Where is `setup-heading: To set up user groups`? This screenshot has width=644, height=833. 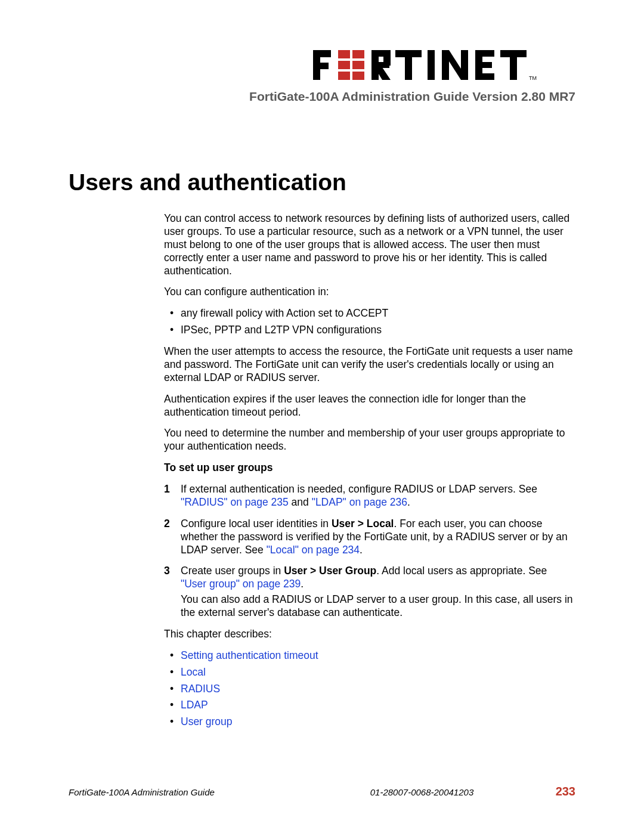 setup-heading: To set up user groups is located at coordinates (370, 468).